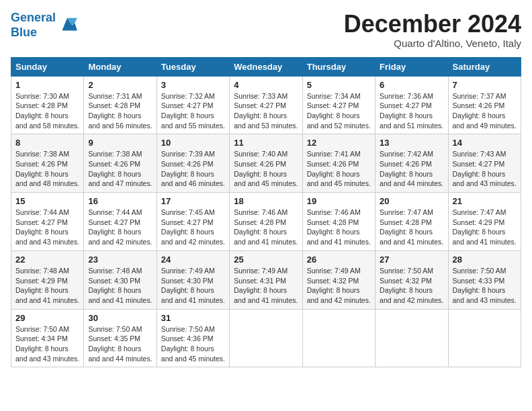  I want to click on day-info: Sunrise: 7:47 AMSunset: 4:28 PMDaylight:…, so click(411, 227).